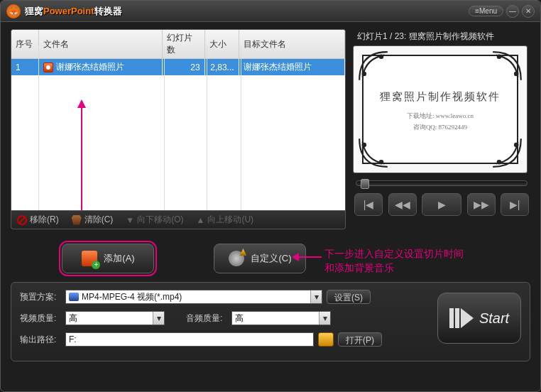 The height and width of the screenshot is (392, 541). I want to click on broom-icon, so click(77, 220).